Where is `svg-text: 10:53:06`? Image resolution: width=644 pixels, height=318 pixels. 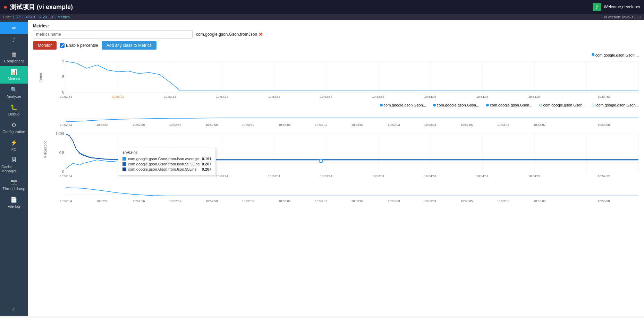
svg-text: 10:53:06 is located at coordinates (503, 125).